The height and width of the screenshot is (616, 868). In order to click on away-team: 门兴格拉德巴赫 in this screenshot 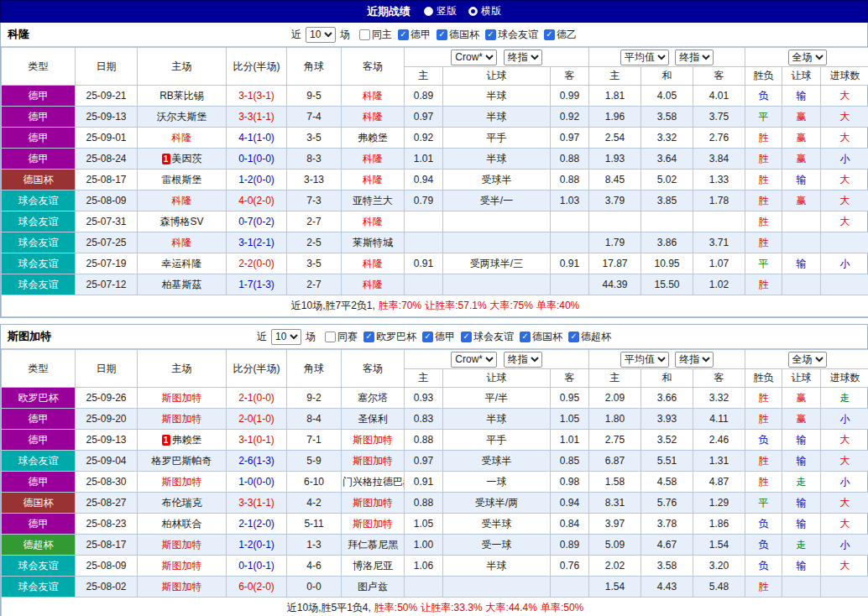, I will do `click(373, 482)`.